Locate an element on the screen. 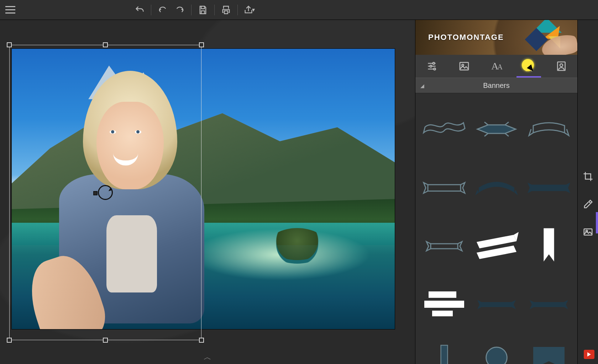 The height and width of the screenshot is (364, 598). asset-ribbon-diagonal-double is located at coordinates (496, 246).